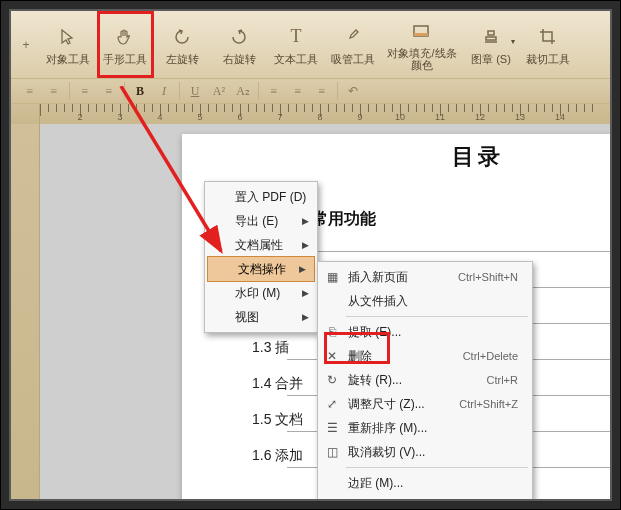 This screenshot has width=621, height=510. I want to click on tool-label: 图章 (S), so click(491, 59).